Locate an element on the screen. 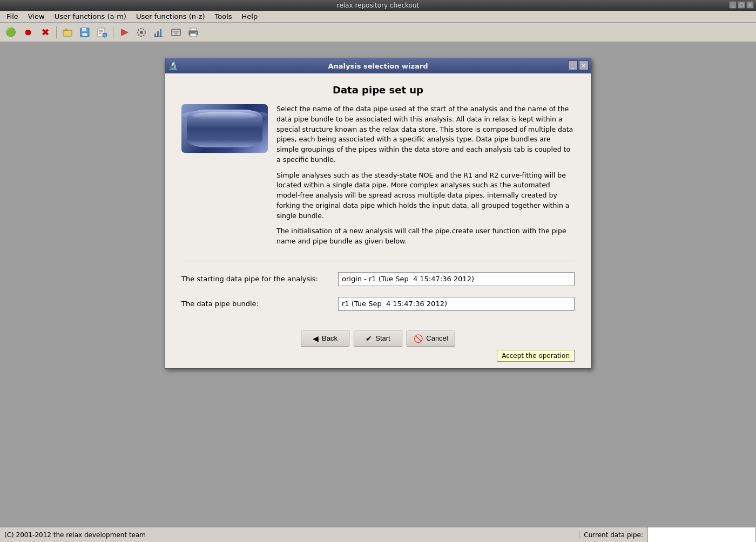  start-label: Start is located at coordinates (382, 338).